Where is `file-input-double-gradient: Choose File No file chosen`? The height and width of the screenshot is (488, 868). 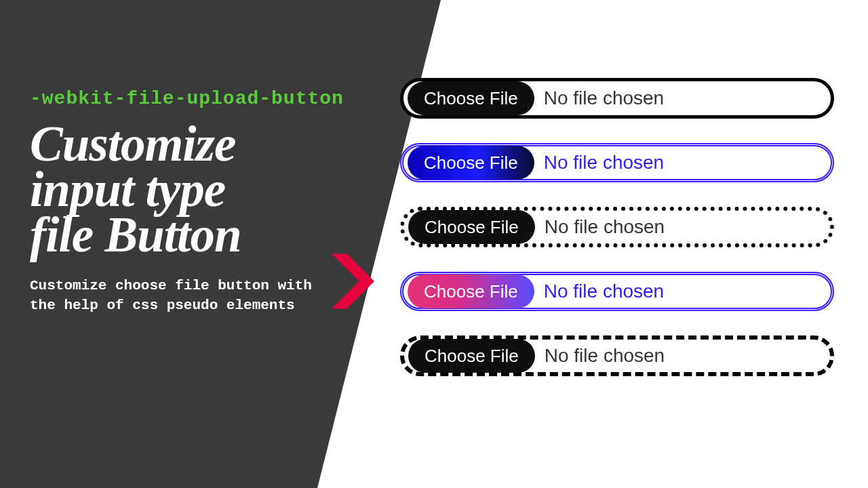
file-input-double-gradient: Choose File No file chosen is located at coordinates (617, 291).